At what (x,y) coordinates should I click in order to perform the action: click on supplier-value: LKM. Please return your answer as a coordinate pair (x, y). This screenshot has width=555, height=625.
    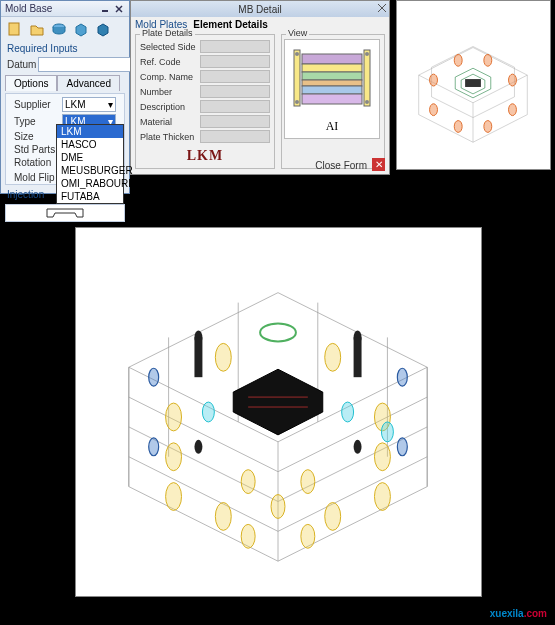
    Looking at the image, I should click on (76, 104).